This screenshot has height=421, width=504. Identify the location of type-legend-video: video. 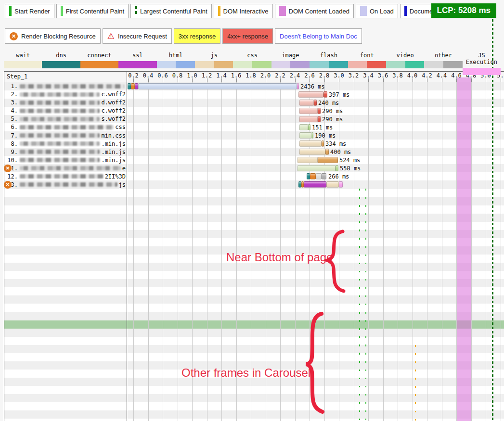
(405, 64).